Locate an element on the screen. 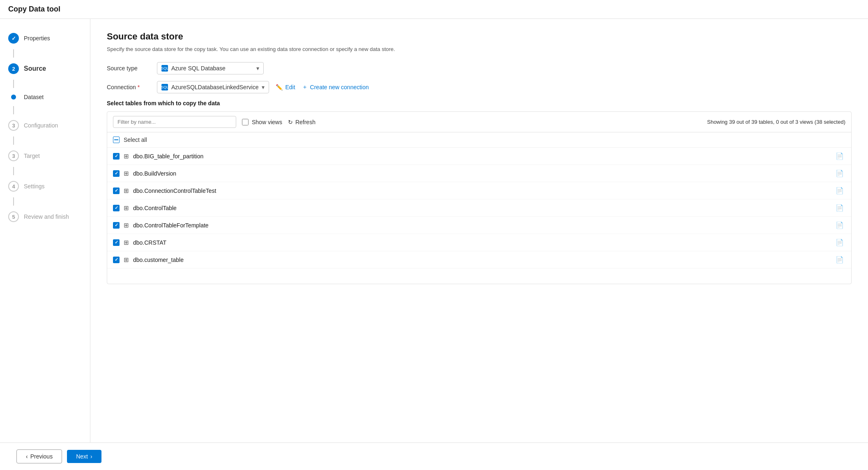 The image size is (868, 470). sidebar-item-dataset: Dataset is located at coordinates (45, 97).